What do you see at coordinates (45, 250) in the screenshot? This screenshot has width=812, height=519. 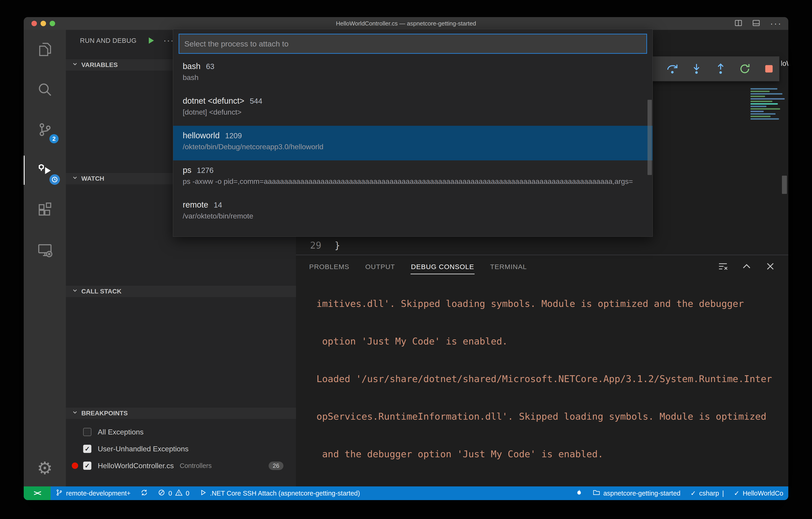 I see `remote-explorer-icon` at bounding box center [45, 250].